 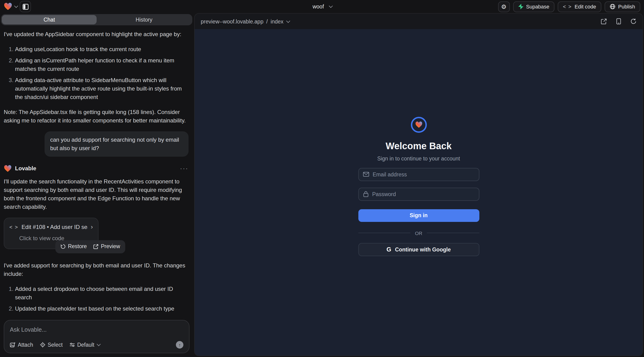 I want to click on password-field-wrap, so click(x=418, y=194).